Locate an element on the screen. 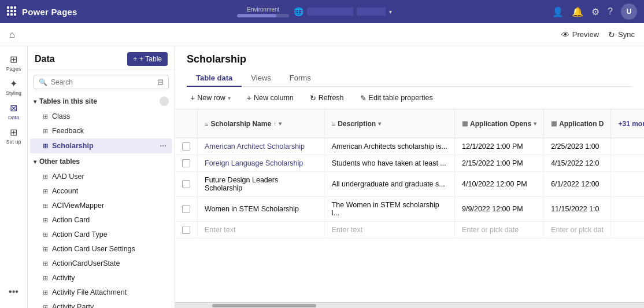  col-description: ≡ Description ▾ is located at coordinates (390, 124).